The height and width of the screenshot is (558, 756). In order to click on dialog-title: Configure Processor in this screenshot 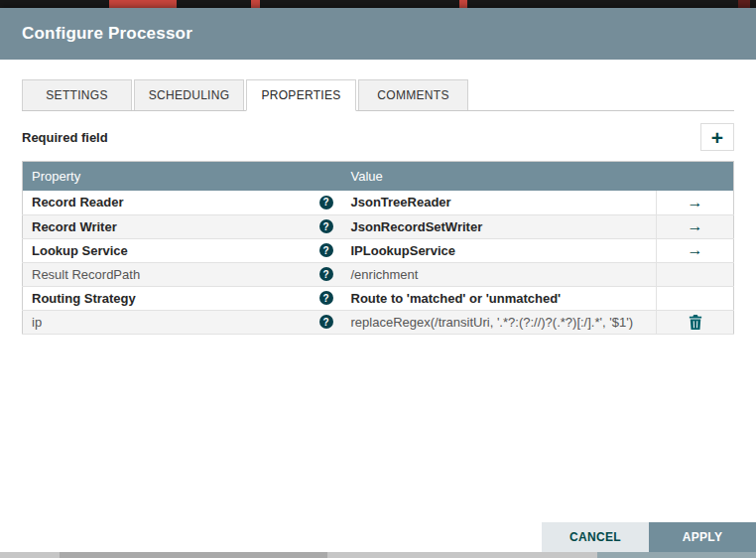, I will do `click(107, 34)`.